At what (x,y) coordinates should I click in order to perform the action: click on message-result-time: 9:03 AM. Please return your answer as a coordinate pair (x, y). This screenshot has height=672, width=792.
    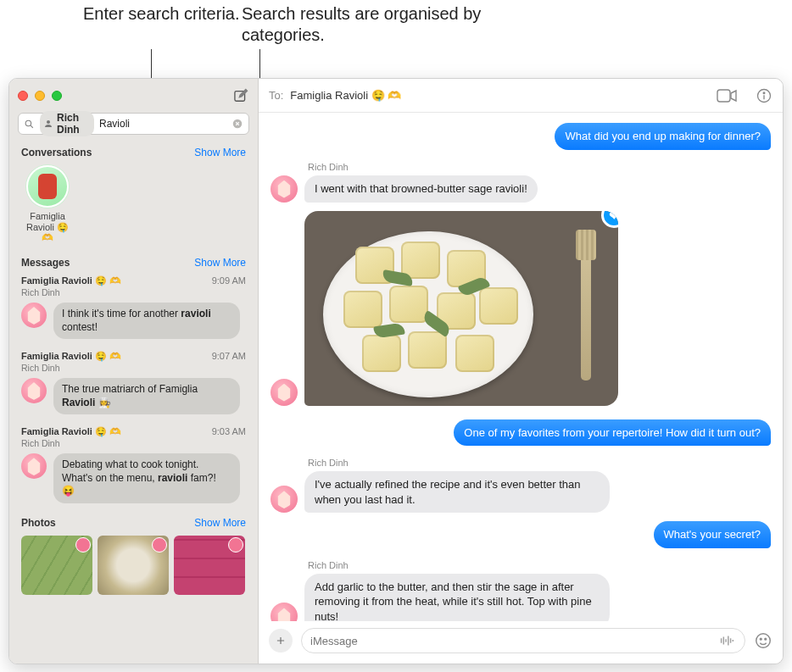
    Looking at the image, I should click on (229, 431).